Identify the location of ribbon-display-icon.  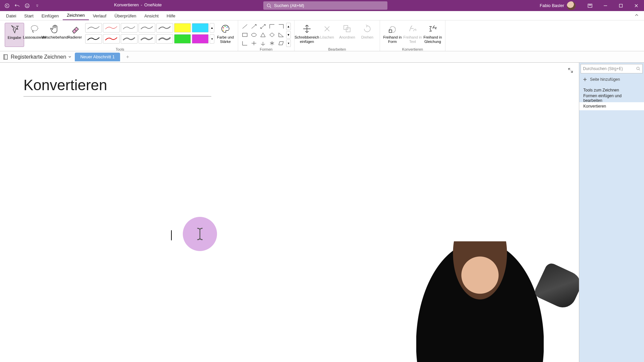
(590, 5).